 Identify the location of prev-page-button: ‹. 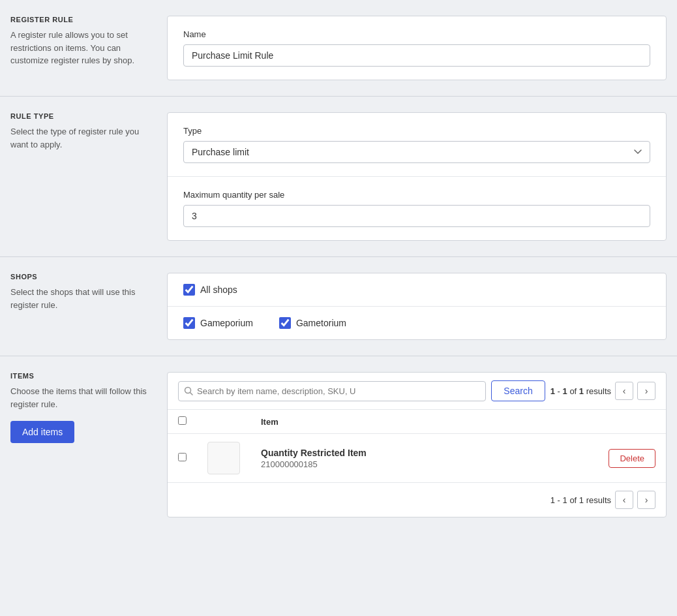
(624, 391).